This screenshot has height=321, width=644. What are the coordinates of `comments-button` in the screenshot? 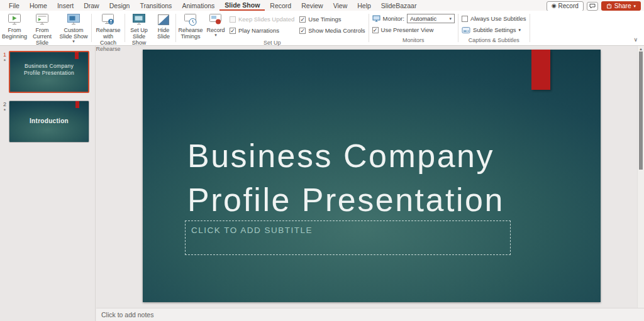 It's located at (592, 6).